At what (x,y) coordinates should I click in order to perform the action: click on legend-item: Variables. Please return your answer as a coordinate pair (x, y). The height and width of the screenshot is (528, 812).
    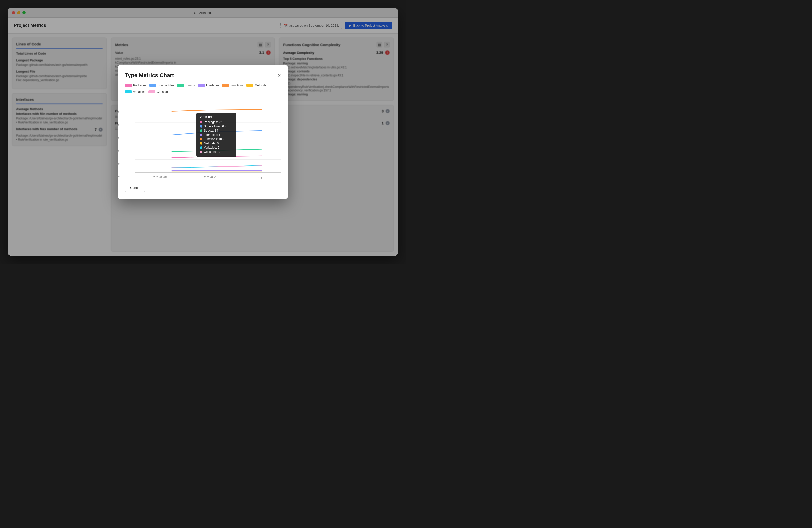
    Looking at the image, I should click on (135, 92).